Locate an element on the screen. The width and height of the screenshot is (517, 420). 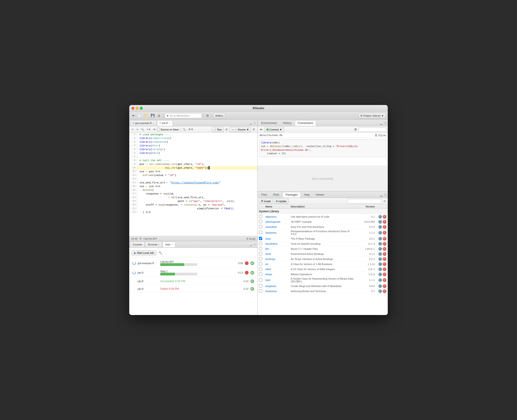
tools-btn: 🔧 is located at coordinates (161, 253).